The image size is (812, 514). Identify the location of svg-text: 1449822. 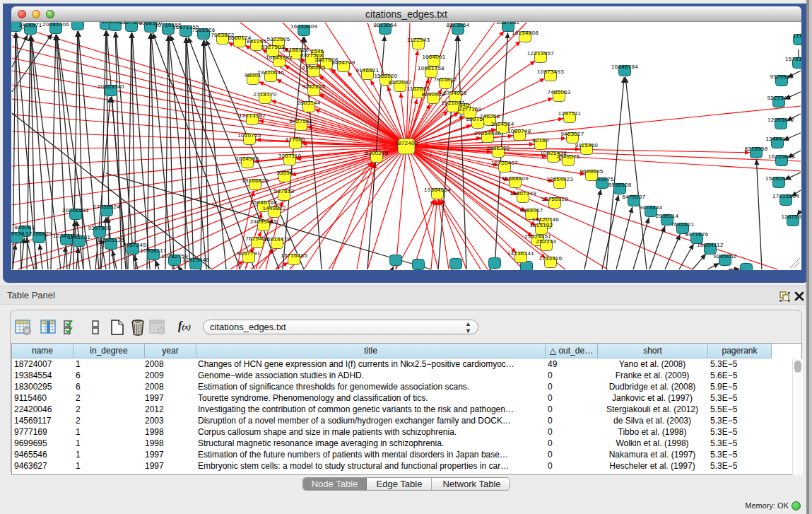
(274, 208).